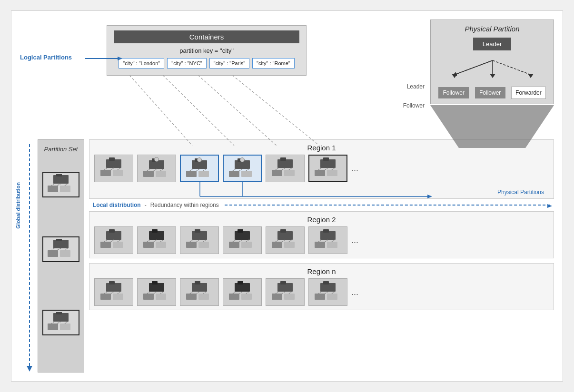 This screenshot has height=392, width=574. I want to click on local-dist-arrow, so click(387, 205).